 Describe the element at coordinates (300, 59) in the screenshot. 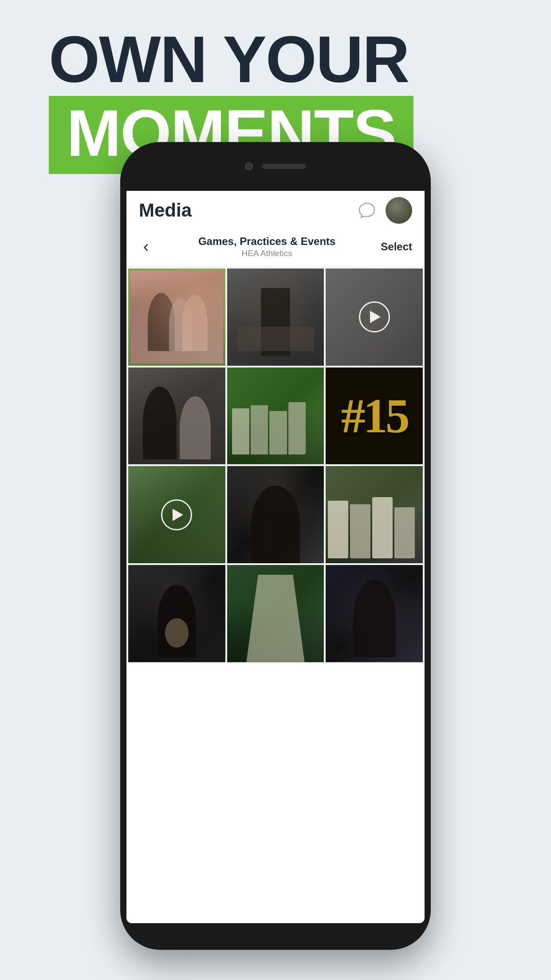

I see `hero-line1: OWN YOUR` at that location.